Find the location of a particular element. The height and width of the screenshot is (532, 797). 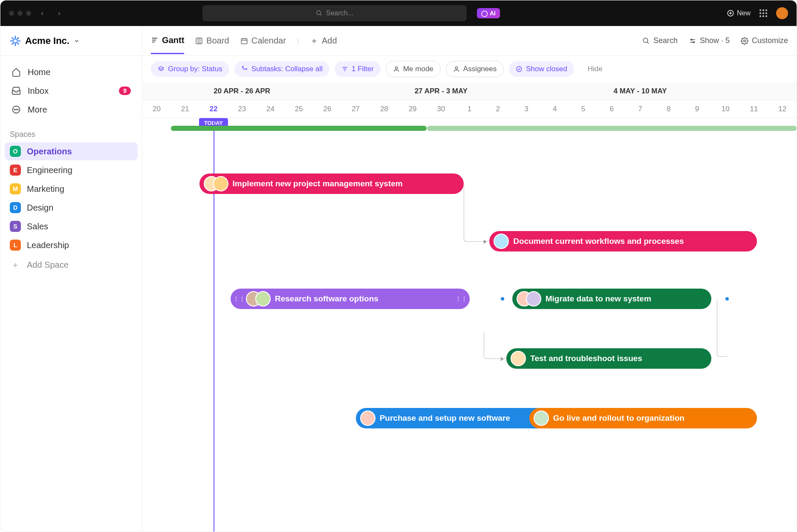

day-header: 23 is located at coordinates (242, 109).